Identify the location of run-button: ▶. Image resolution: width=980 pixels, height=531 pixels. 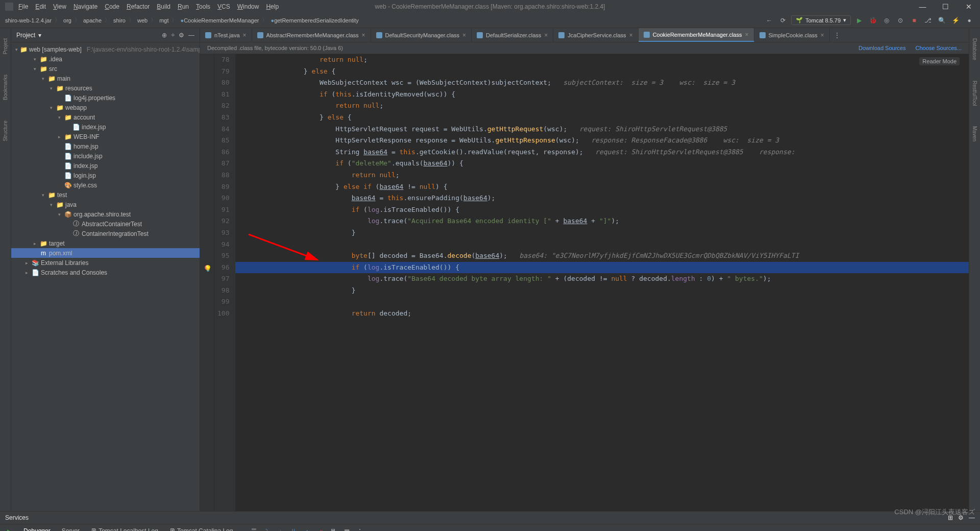
(859, 20).